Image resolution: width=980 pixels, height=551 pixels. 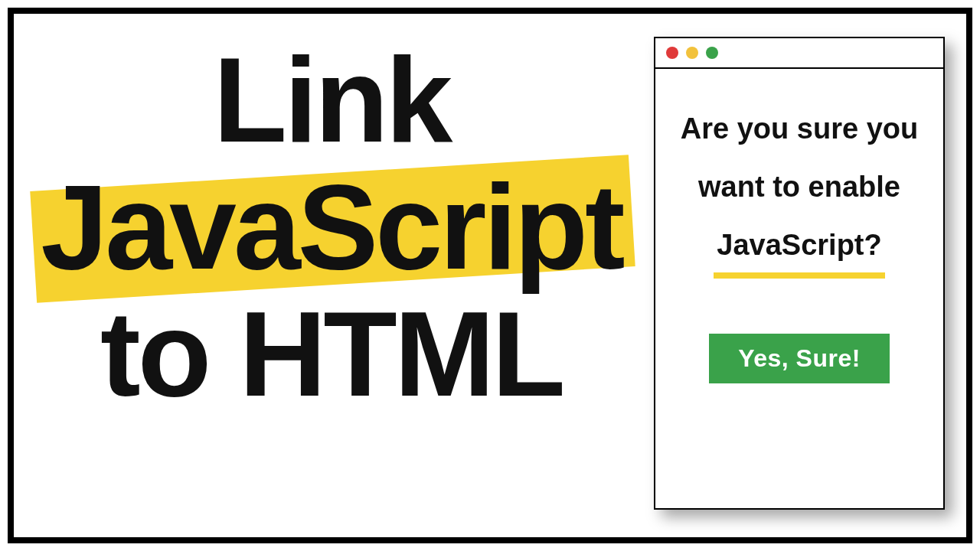 I want to click on confirm-button: Yes, Sure!, so click(x=799, y=358).